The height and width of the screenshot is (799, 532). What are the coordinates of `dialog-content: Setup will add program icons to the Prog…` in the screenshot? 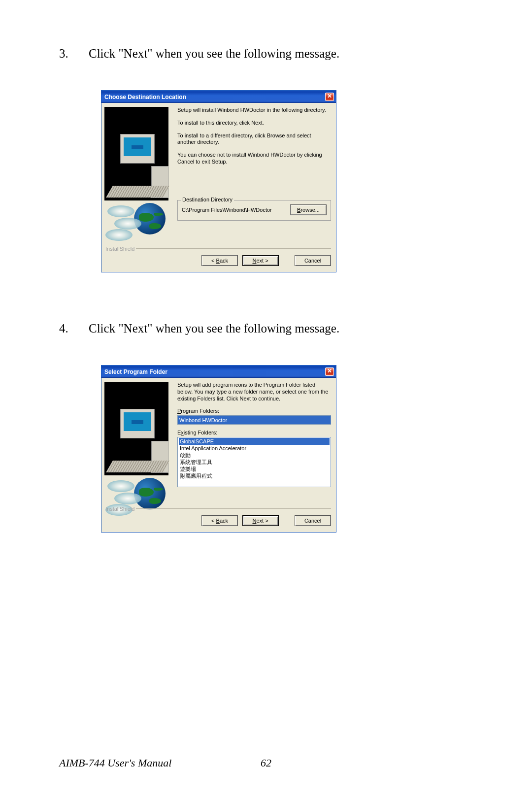 It's located at (252, 443).